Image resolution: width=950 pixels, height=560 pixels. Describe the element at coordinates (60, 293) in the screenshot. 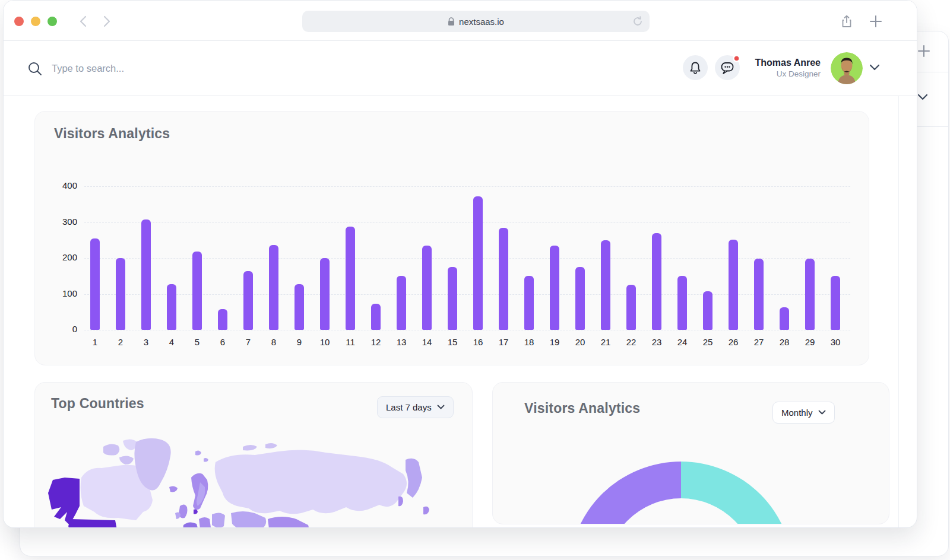

I see `y-axis-label-100: 100` at that location.